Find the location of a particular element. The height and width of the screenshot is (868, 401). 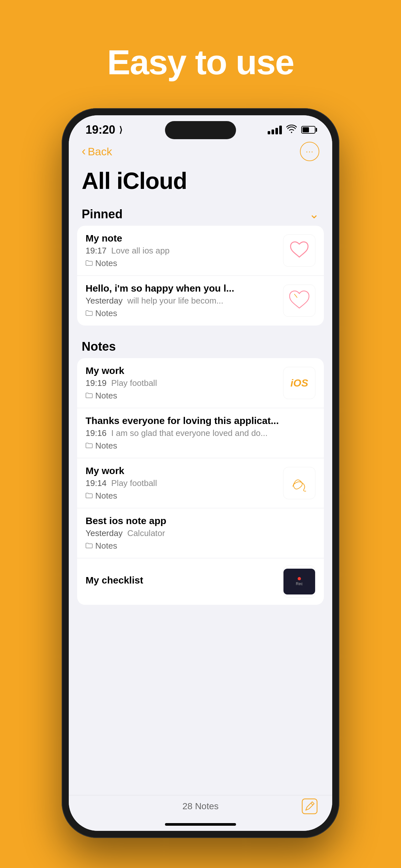

note-title: Best ios note app is located at coordinates (201, 521).